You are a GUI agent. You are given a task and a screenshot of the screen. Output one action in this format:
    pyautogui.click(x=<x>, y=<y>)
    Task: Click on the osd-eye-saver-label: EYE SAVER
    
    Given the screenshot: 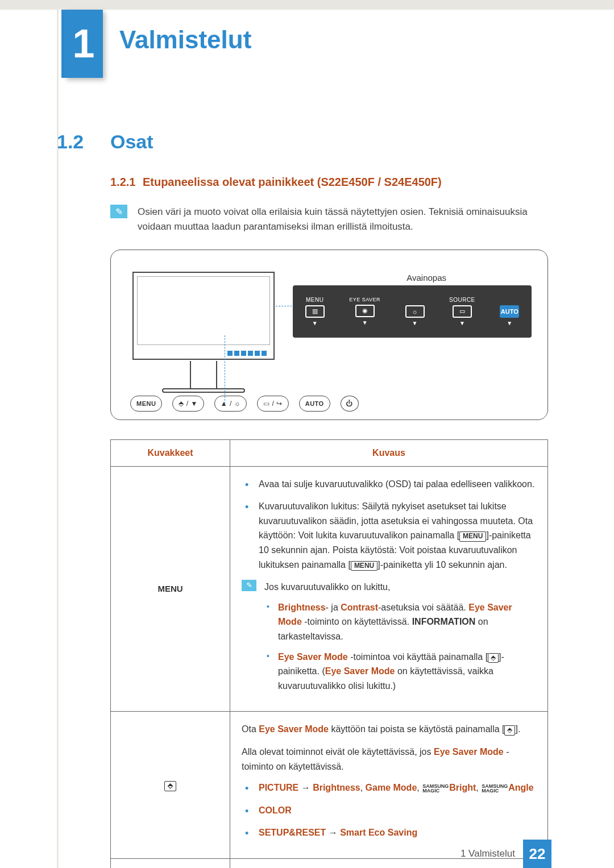 What is the action you would take?
    pyautogui.click(x=365, y=300)
    